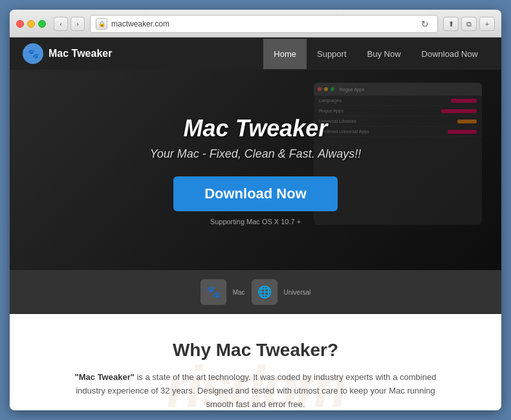 This screenshot has height=420, width=511. What do you see at coordinates (264, 24) in the screenshot?
I see `address-bar: 🔒 mactweaker.com ↻` at bounding box center [264, 24].